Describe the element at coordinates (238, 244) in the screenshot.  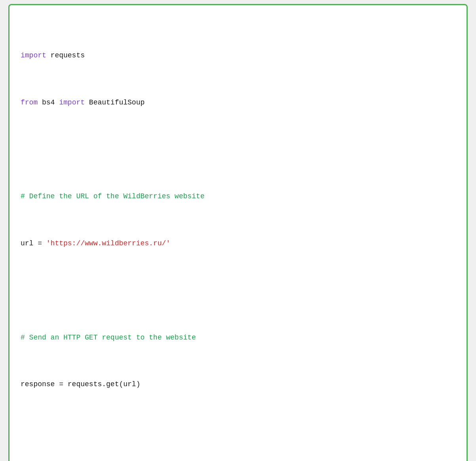
I see `code-line-5: url = 'https://www.wildberries.ru/'` at that location.